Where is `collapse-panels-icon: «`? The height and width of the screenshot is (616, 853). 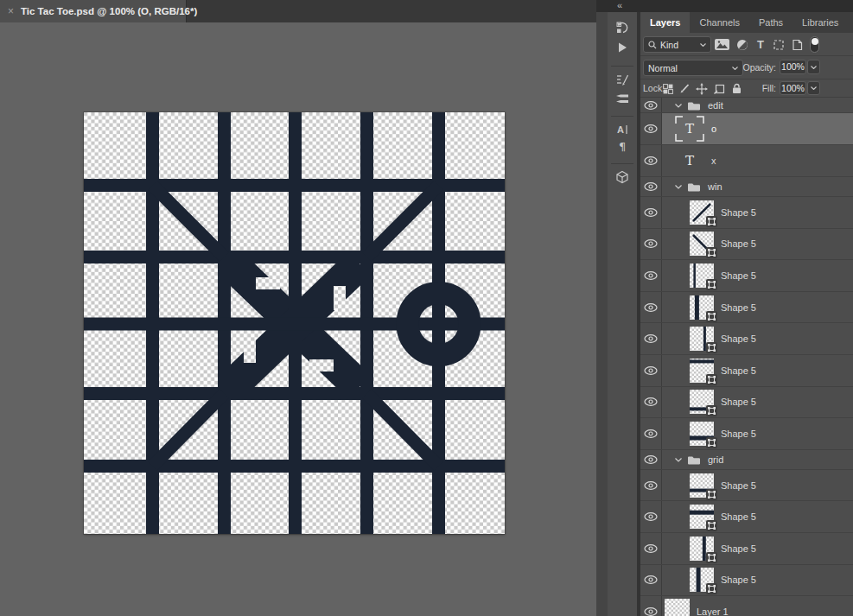
collapse-panels-icon: « is located at coordinates (619, 6).